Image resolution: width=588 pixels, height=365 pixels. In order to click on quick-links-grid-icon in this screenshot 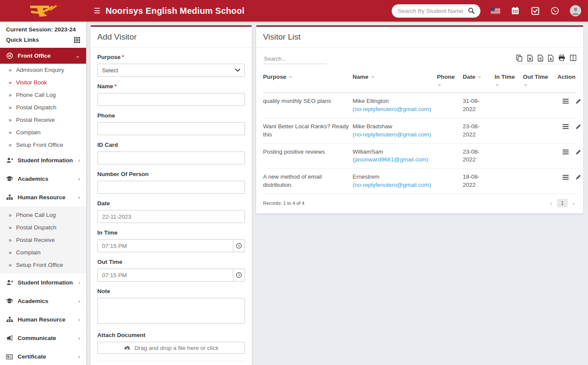, I will do `click(77, 40)`.